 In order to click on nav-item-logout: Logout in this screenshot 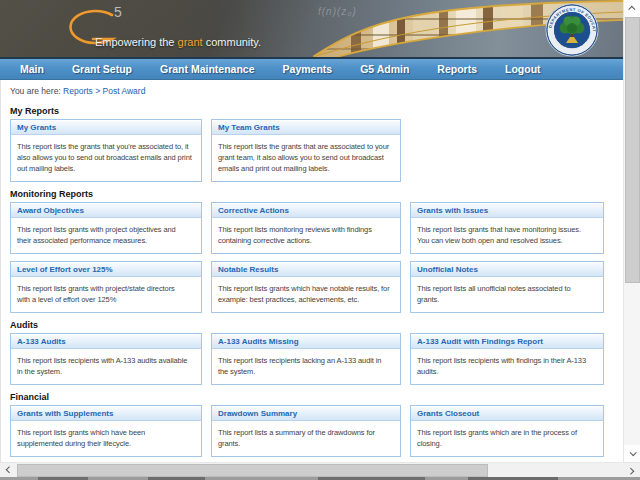, I will do `click(523, 69)`.